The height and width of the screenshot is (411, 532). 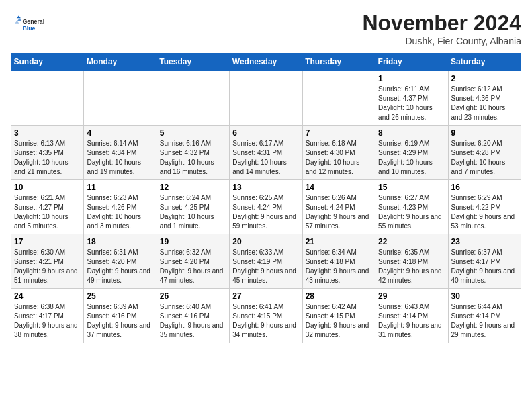 What do you see at coordinates (48, 262) in the screenshot?
I see `day-cell: 17Sunrise: 6:30 AM Sunset: 4:21 PM Dayli…` at bounding box center [48, 262].